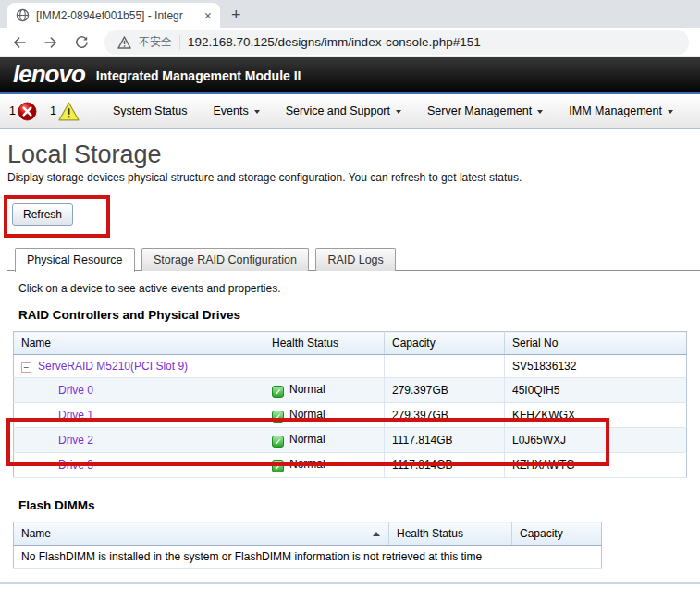 Image resolution: width=700 pixels, height=589 pixels. I want to click on url-text: 192.168.70.125/designs/imm/index-console…, so click(335, 43).